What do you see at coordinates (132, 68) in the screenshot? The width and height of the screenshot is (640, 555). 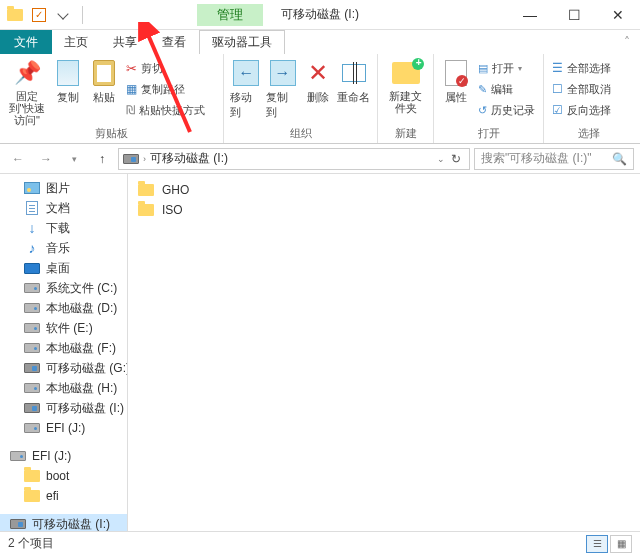 I see `scissors-icon: ✂` at bounding box center [132, 68].